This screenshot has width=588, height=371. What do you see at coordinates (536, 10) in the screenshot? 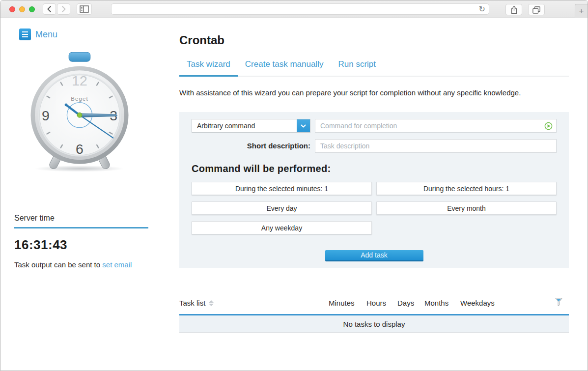
I see `tabs-overview-button` at bounding box center [536, 10].